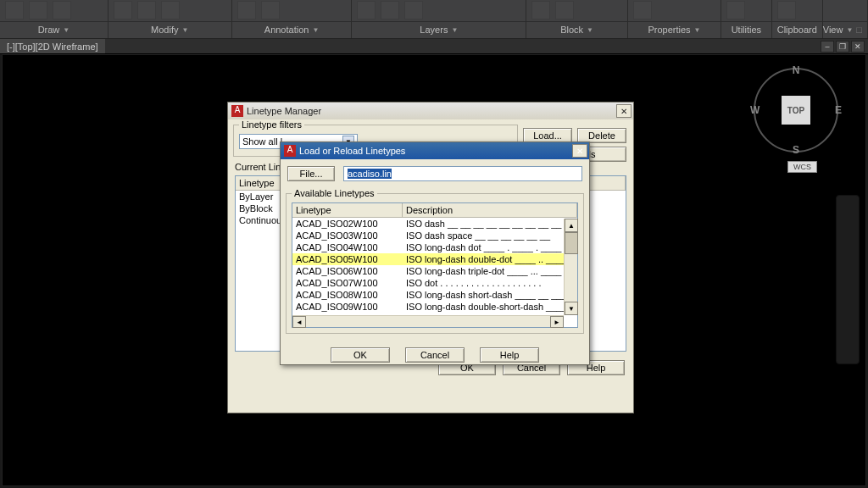 This screenshot has height=488, width=868. Describe the element at coordinates (370, 174) in the screenshot. I see `file-input-value: acadiso.lin` at that location.